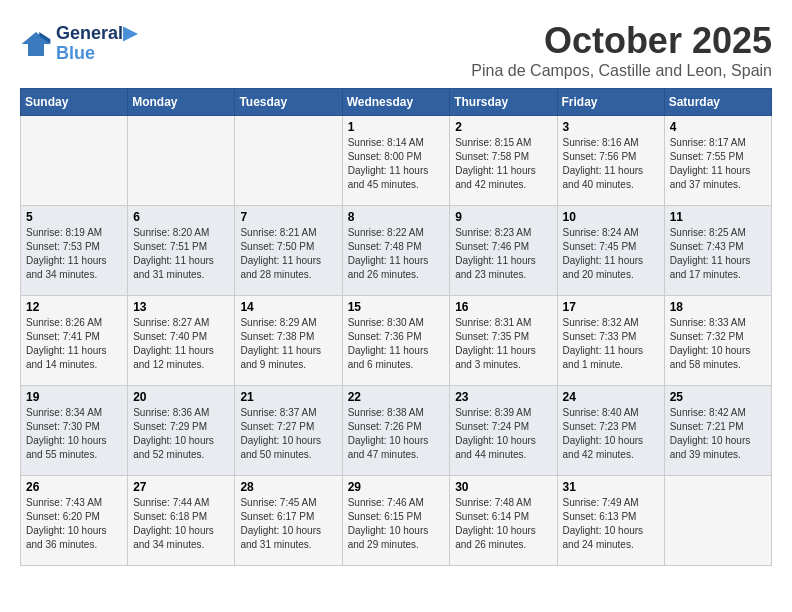 Image resolution: width=792 pixels, height=612 pixels. I want to click on day-info: Sunrise: 8:30 AM Sunset: 7:36 PM Dayligh…, so click(396, 344).